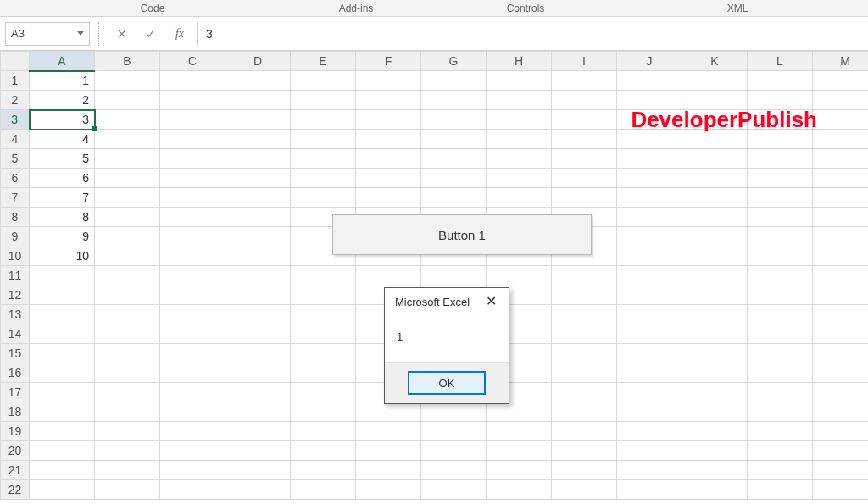  I want to click on cell-B10, so click(127, 256).